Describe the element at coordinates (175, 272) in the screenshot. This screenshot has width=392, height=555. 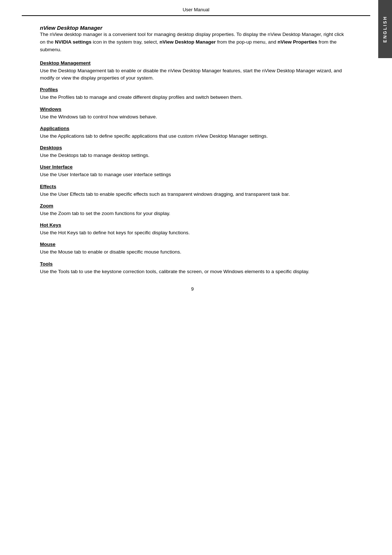
I see `text-tools: Use the Tools tab to use the keystone co…` at that location.